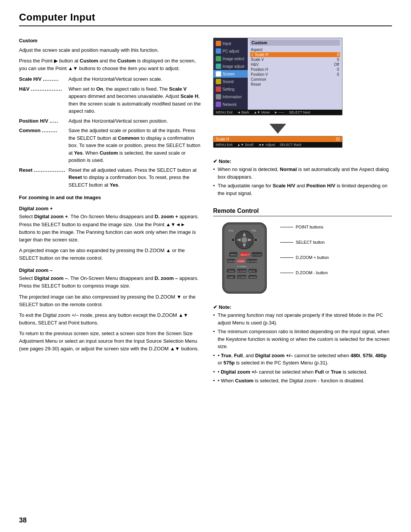 The height and width of the screenshot is (532, 411). Describe the element at coordinates (303, 178) in the screenshot. I see `note-box-1: Note: When no signal is detected, Normal…` at that location.